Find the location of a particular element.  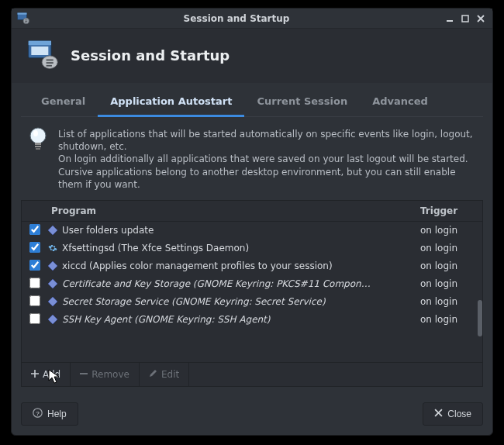

remove-button: Remove is located at coordinates (105, 374).